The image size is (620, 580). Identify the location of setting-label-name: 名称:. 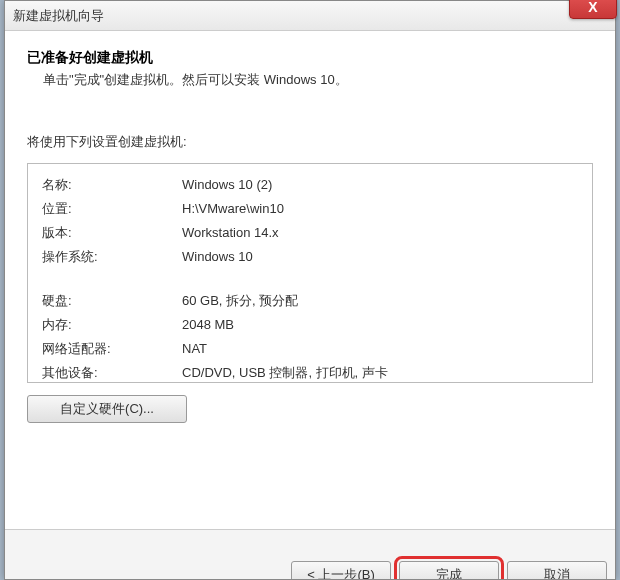
(112, 185).